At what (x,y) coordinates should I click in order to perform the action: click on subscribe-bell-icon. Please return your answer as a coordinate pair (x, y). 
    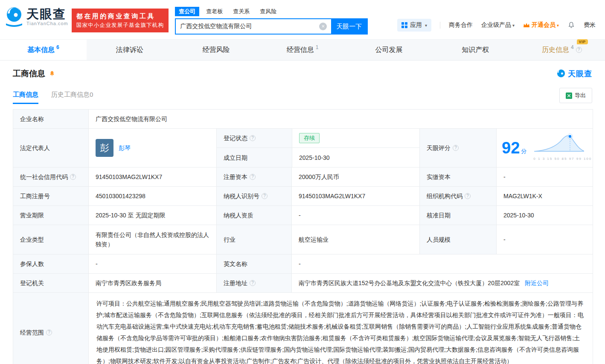
    Looking at the image, I should click on (52, 74).